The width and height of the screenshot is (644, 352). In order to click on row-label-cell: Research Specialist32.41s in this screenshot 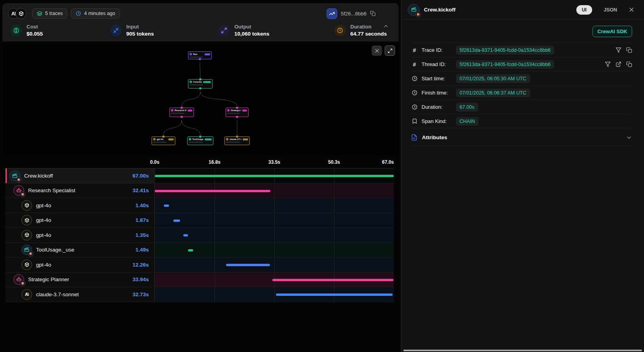, I will do `click(80, 191)`.